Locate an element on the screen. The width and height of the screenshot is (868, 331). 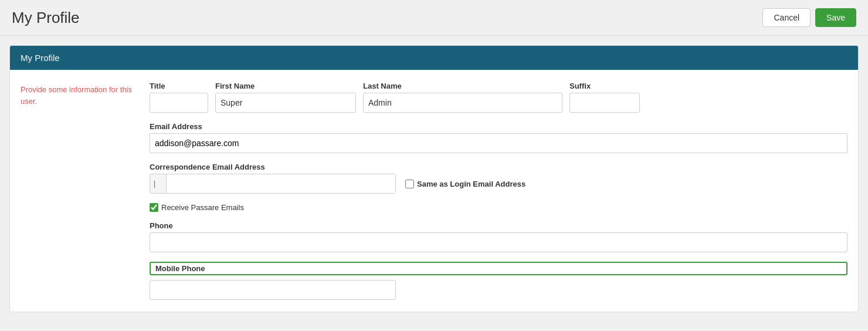
phone-row: Phone is located at coordinates (499, 237).